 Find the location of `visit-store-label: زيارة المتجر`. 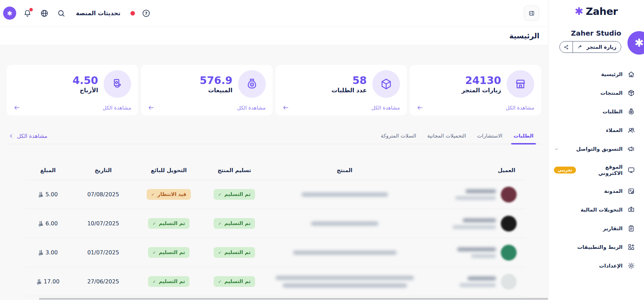

visit-store-label: زيارة المتجر is located at coordinates (601, 47).